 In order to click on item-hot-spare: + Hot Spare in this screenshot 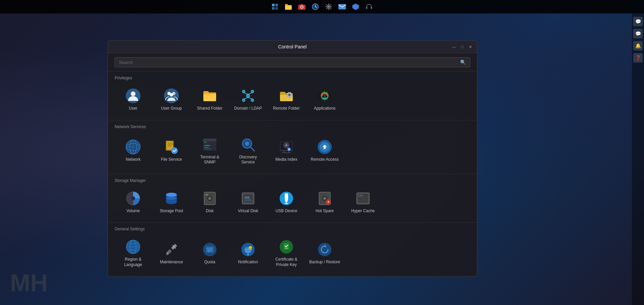, I will do `click(325, 202)`.